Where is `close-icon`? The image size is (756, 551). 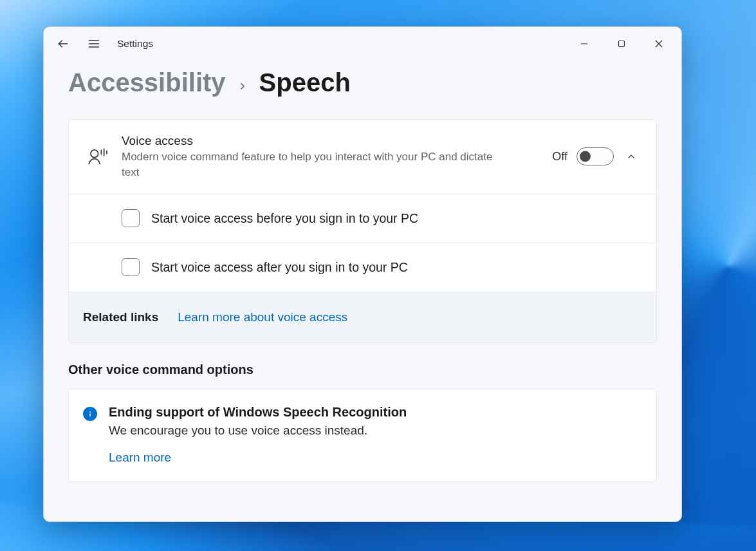
close-icon is located at coordinates (659, 44).